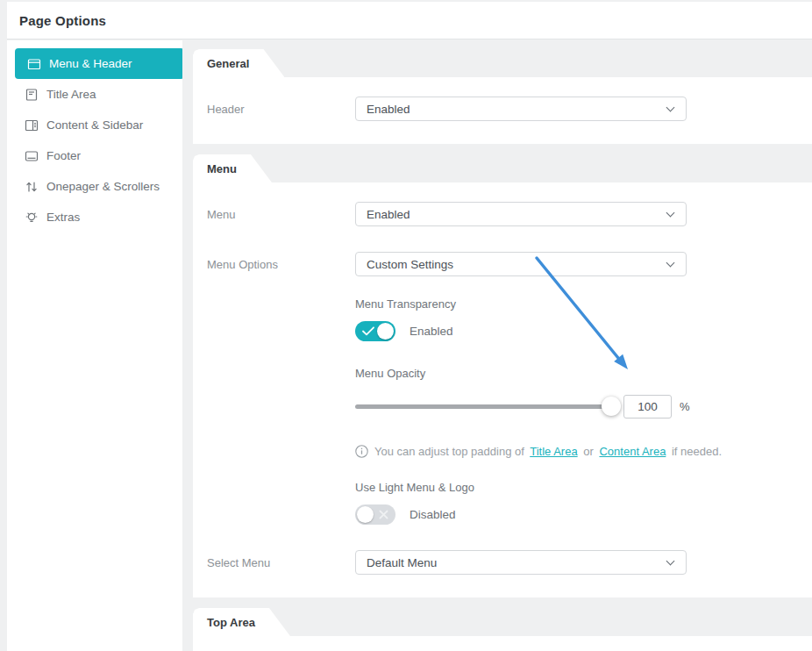 Image resolution: width=812 pixels, height=651 pixels. I want to click on extras-icon, so click(32, 218).